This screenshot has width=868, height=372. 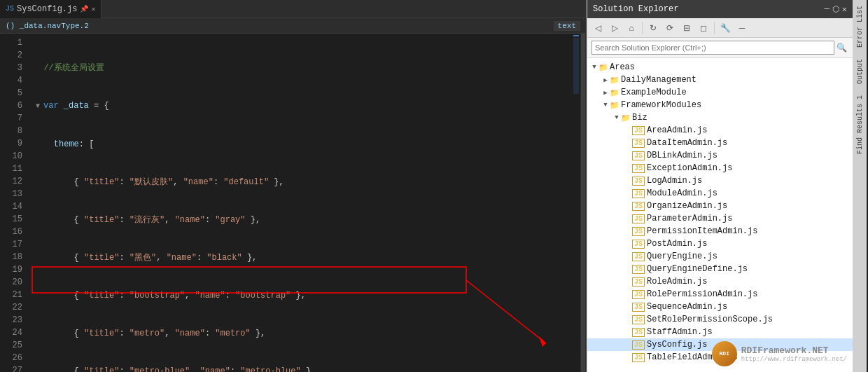 What do you see at coordinates (710, 319) in the screenshot?
I see `tree-label-setrolepermission: SetRolePermissionScope.js` at bounding box center [710, 319].